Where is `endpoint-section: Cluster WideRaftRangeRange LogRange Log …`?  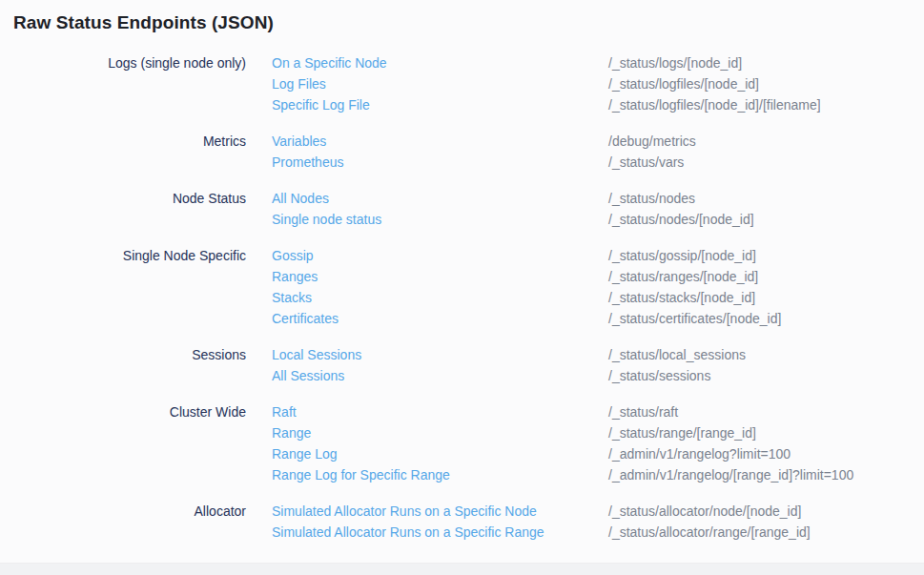 endpoint-section: Cluster WideRaftRangeRange LogRange Log … is located at coordinates (462, 443).